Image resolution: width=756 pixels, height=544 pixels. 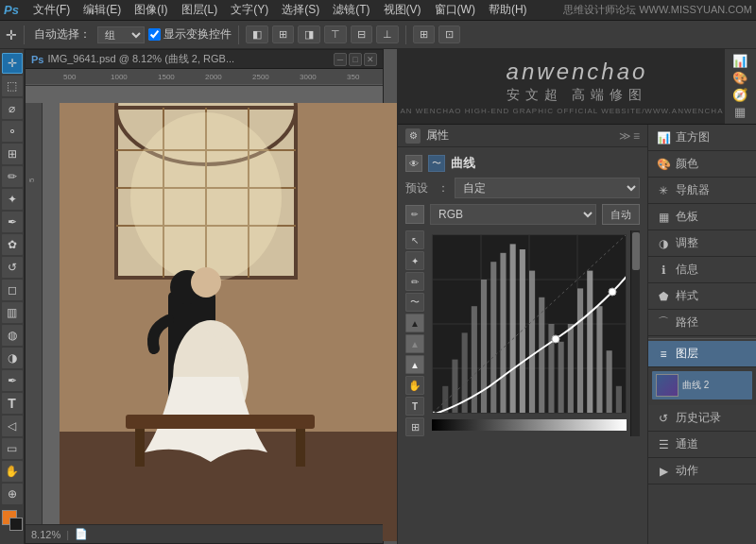 What do you see at coordinates (415, 365) in the screenshot?
I see `curves-eyedropper-white: ▲` at bounding box center [415, 365].